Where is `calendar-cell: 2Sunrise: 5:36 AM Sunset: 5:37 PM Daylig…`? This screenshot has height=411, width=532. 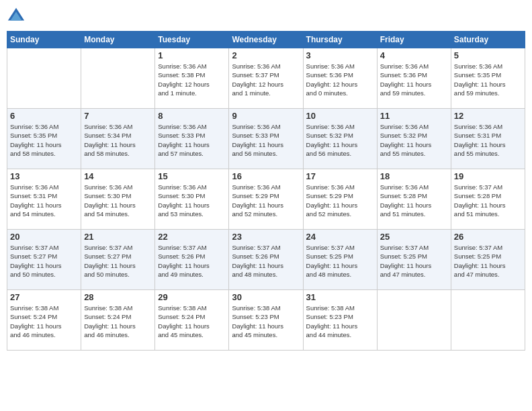
calendar-cell: 2Sunrise: 5:36 AM Sunset: 5:37 PM Daylig… is located at coordinates (266, 79).